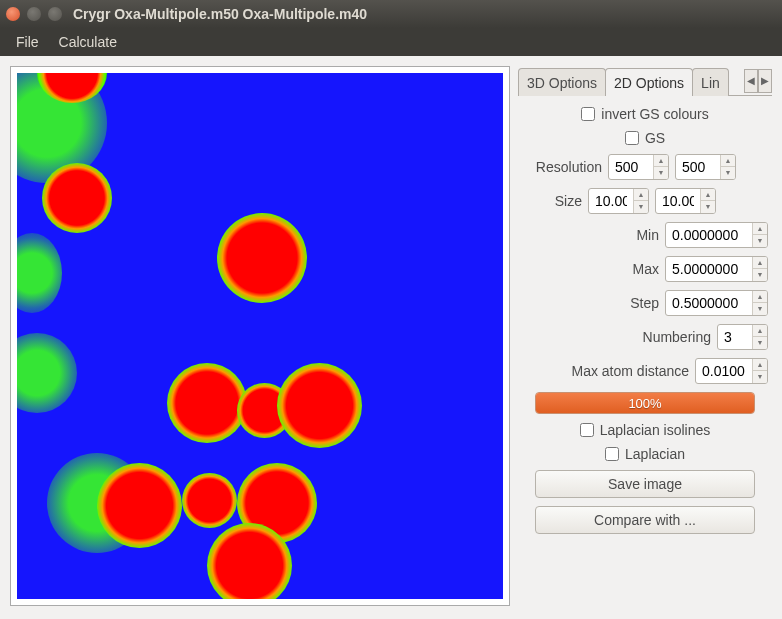  I want to click on menubar: File Calculate, so click(391, 42).